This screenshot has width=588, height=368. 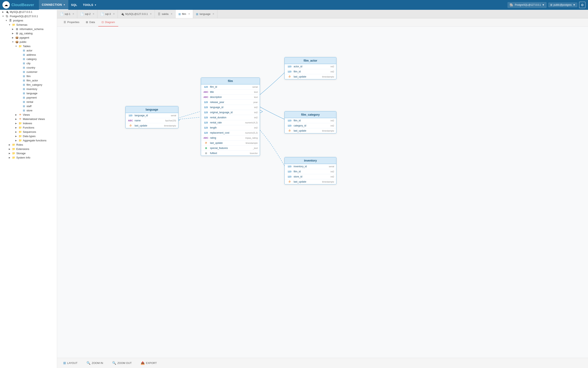 I want to click on sidebar-item-country: ⊞ country, so click(x=28, y=68).